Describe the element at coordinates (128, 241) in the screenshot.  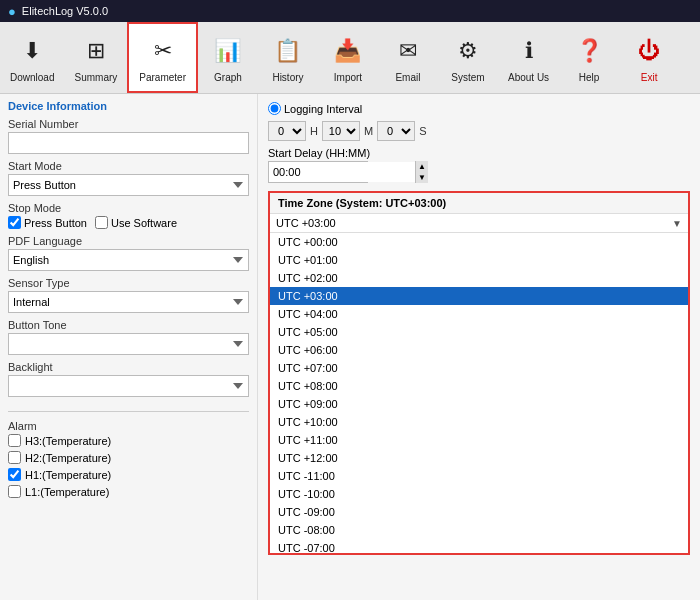
I see `pdf-language-label: PDF Language` at that location.